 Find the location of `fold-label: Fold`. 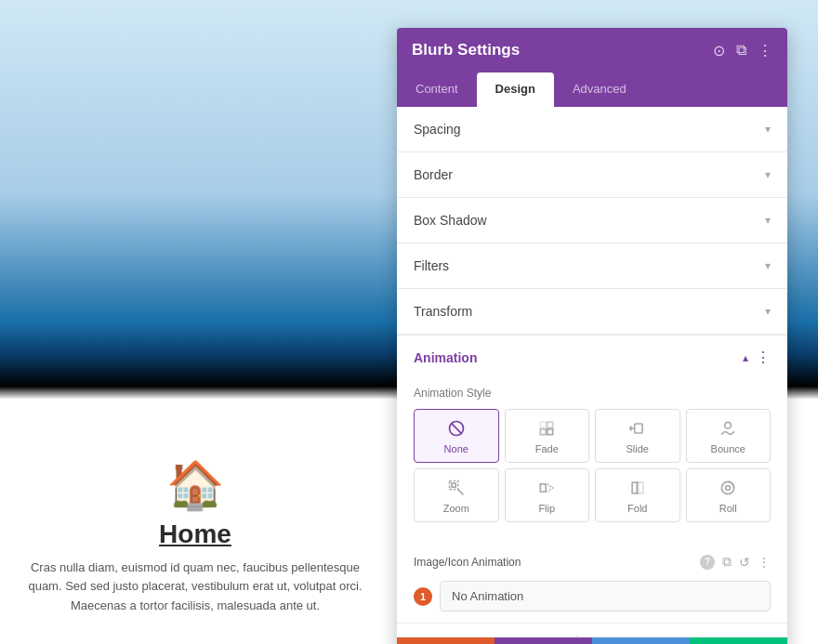

fold-label: Fold is located at coordinates (638, 508).